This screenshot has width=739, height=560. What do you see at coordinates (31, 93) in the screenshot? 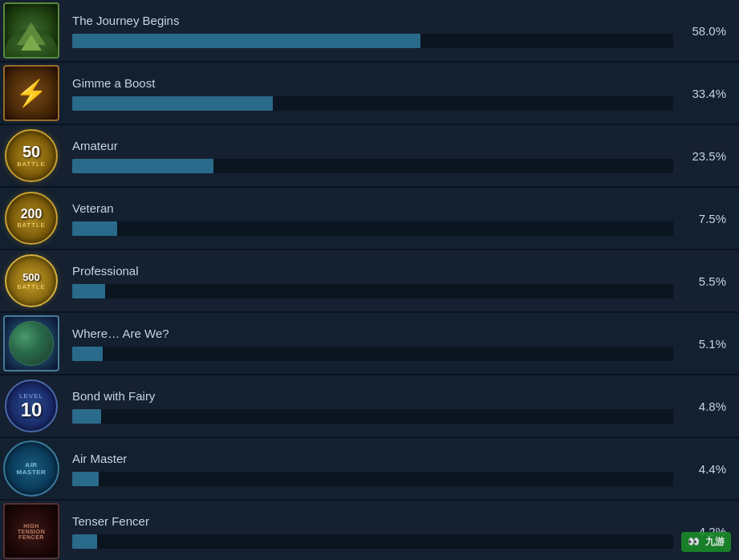
I see `achievement-icon-boost: ⚡` at bounding box center [31, 93].